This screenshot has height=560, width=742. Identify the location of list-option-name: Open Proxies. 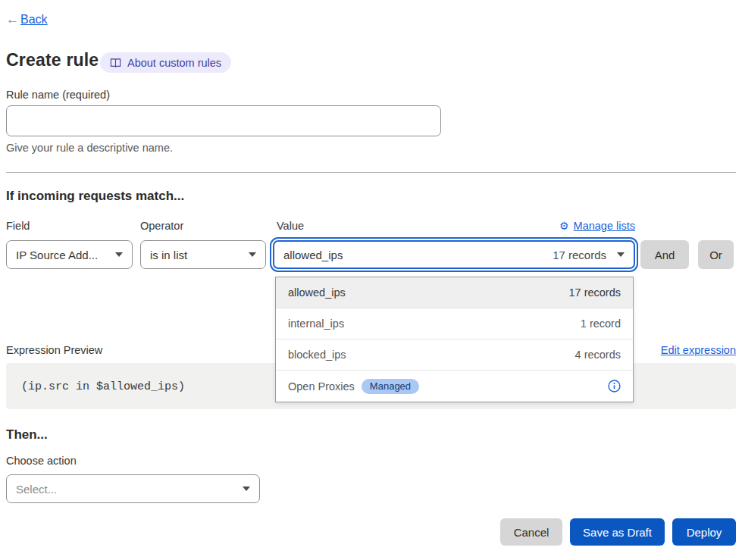
(321, 386).